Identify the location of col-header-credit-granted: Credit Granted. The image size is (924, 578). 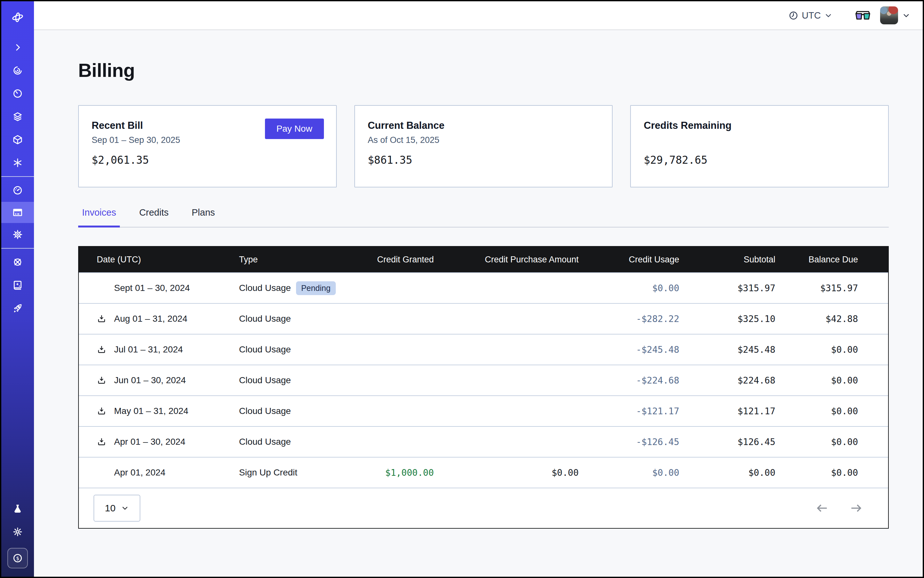
(382, 260).